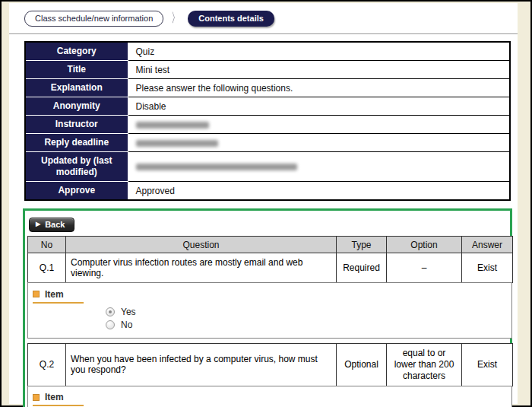 This screenshot has width=532, height=407. I want to click on q1-no: Q.1, so click(47, 268).